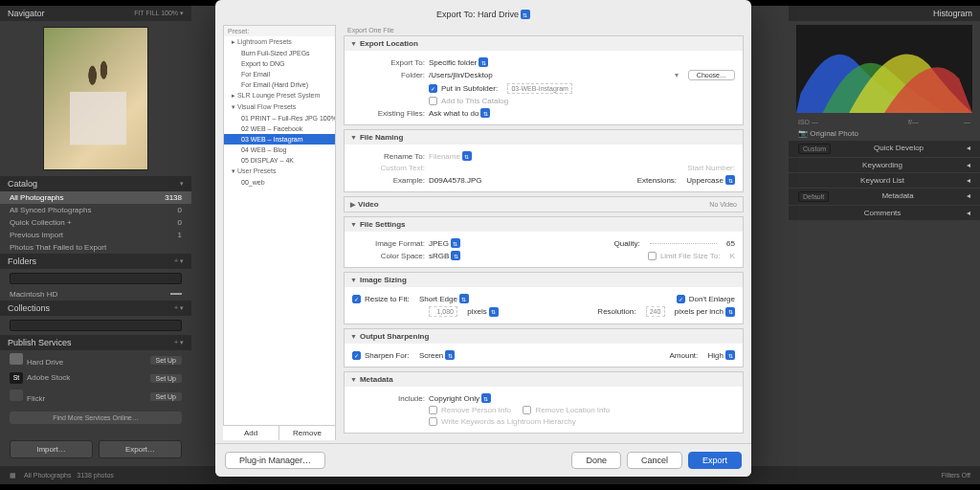  I want to click on keywording-header: Keywording◂, so click(884, 165).